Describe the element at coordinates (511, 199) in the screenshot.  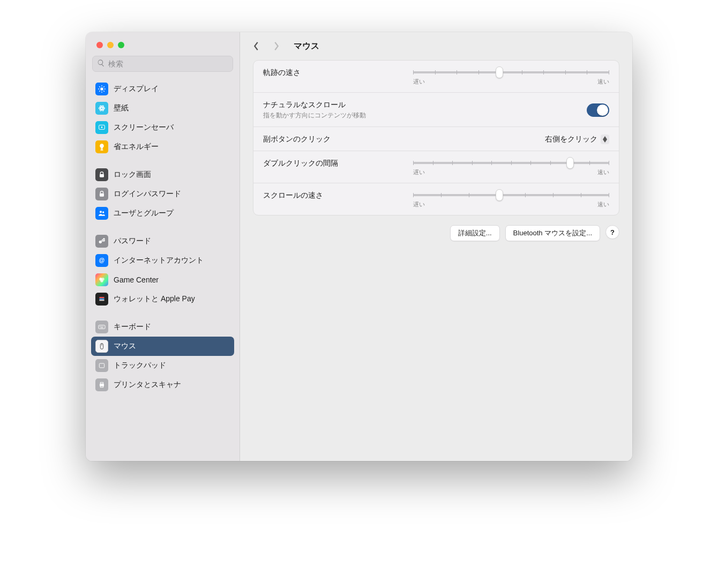
I see `scroll-speed-slider: 遅い 速い` at that location.